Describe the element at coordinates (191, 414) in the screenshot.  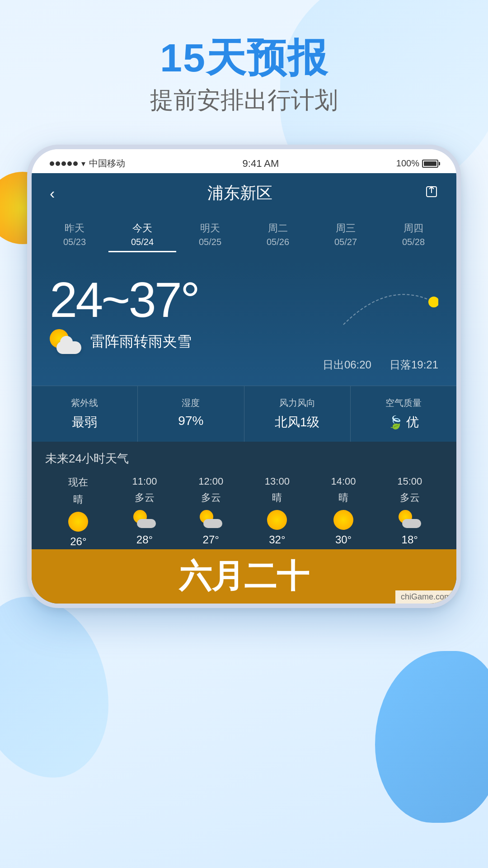
I see `humidity-metric: 湿度 97%` at that location.